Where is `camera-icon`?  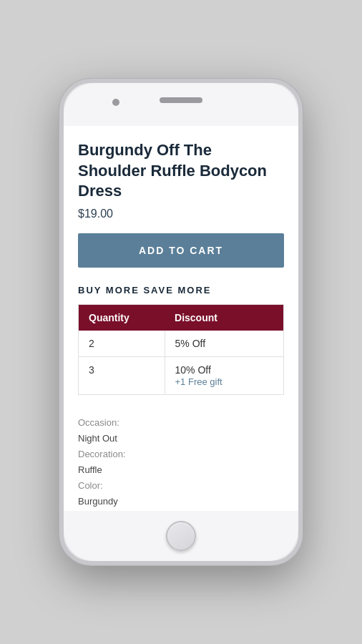
camera-icon is located at coordinates (116, 102).